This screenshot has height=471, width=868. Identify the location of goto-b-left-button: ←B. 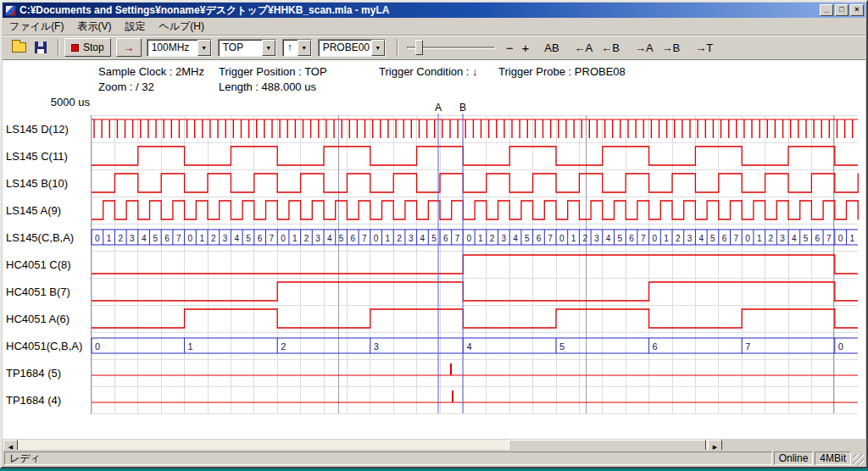
(610, 47).